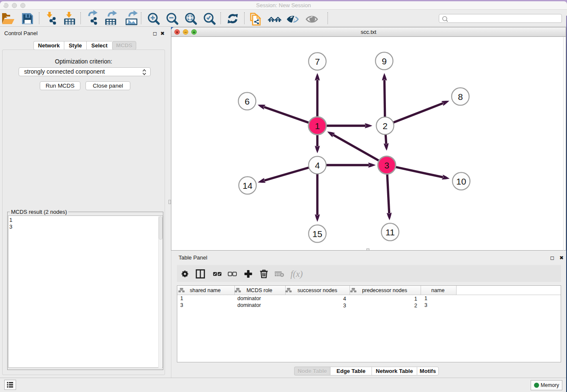 This screenshot has height=392, width=567. I want to click on svg-text: name, so click(438, 290).